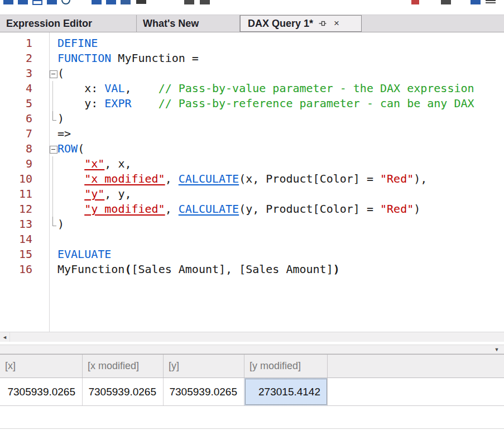 The height and width of the screenshot is (430, 504). Describe the element at coordinates (252, 194) in the screenshot. I see `code-line: 11 "y", y,` at that location.